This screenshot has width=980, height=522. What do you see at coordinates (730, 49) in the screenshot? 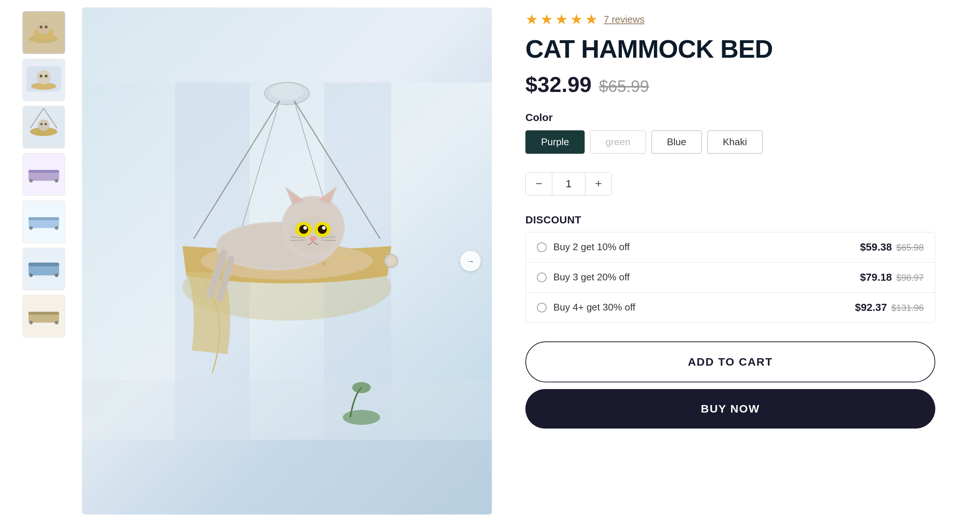
I see `product-title: CAT HAMMOCK BED` at bounding box center [730, 49].